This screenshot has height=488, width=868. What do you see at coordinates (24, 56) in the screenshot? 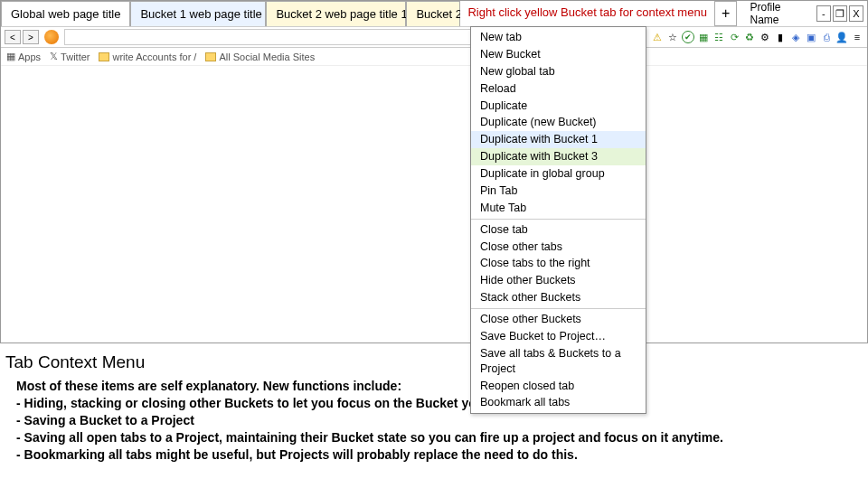
I see `bookmark-apps: ▦ Apps` at bounding box center [24, 56].